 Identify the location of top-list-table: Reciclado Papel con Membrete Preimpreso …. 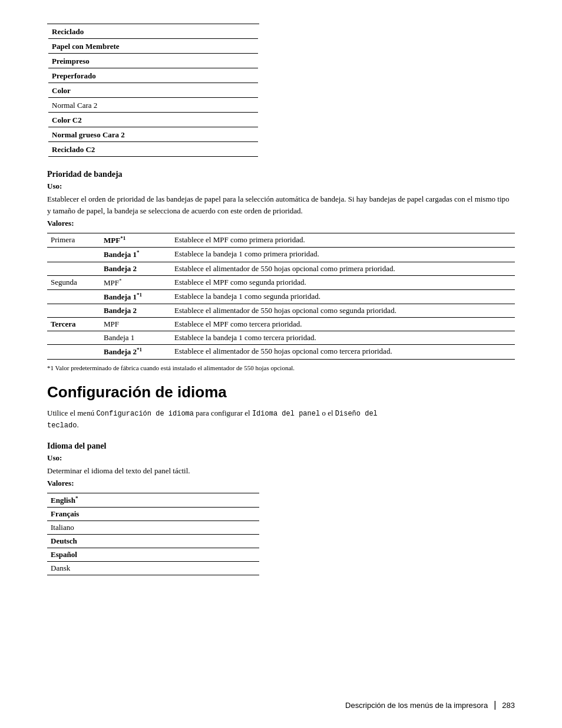
(153, 91).